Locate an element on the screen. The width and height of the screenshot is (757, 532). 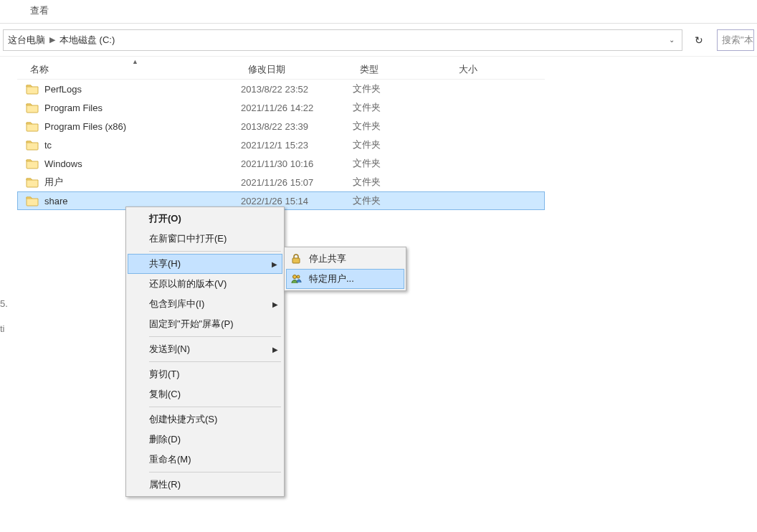
menu-open: 打开(O) is located at coordinates (205, 219).